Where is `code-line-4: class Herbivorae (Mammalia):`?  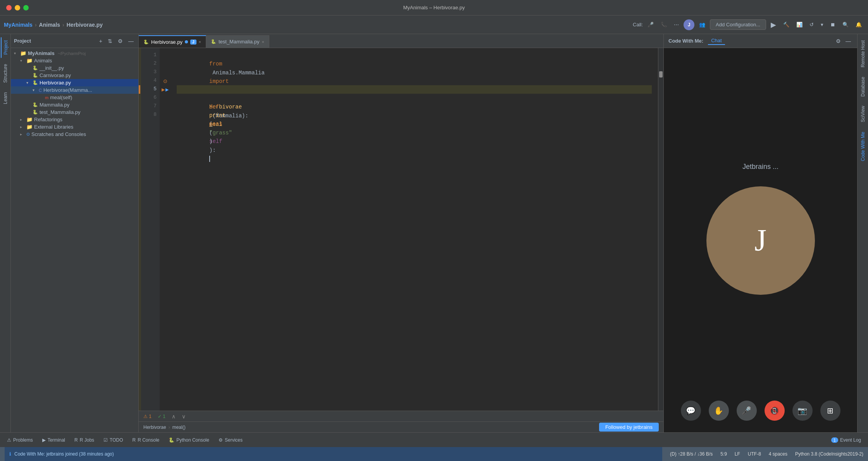
code-line-4: class Herbivorae (Mammalia): is located at coordinates (414, 81).